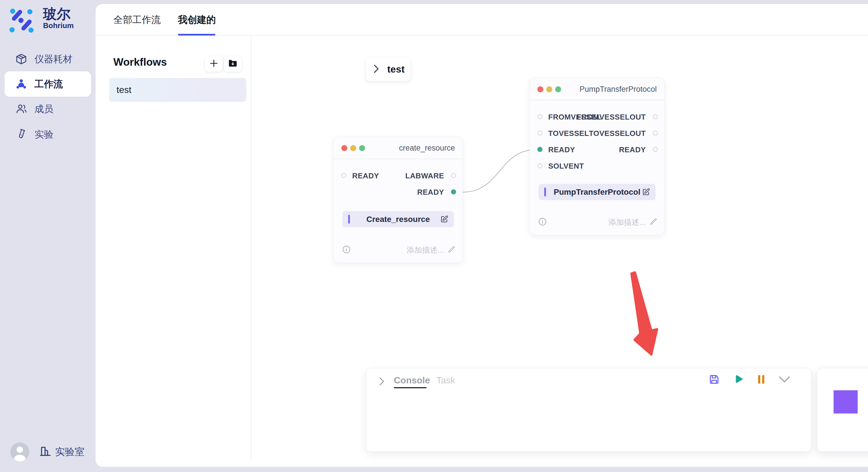  I want to click on sidebar-item-label: 仪器耗材, so click(53, 59).